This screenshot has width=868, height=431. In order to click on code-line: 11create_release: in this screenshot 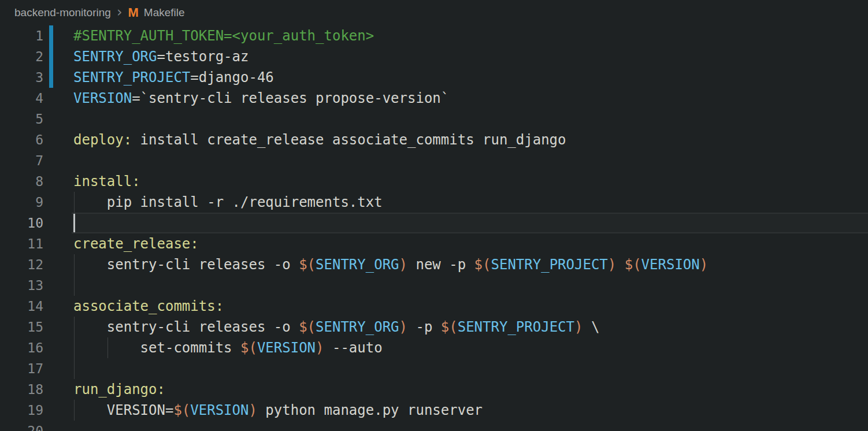, I will do `click(434, 244)`.